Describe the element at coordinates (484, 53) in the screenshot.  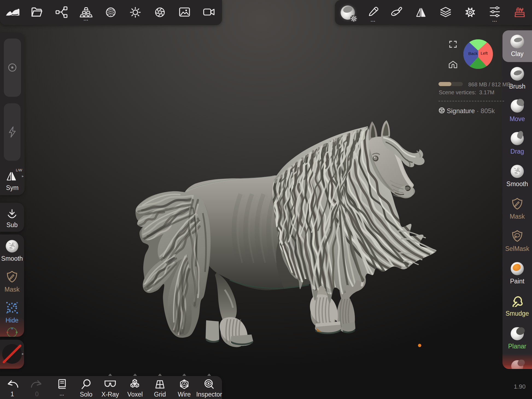
I see `svg-text: Left` at that location.